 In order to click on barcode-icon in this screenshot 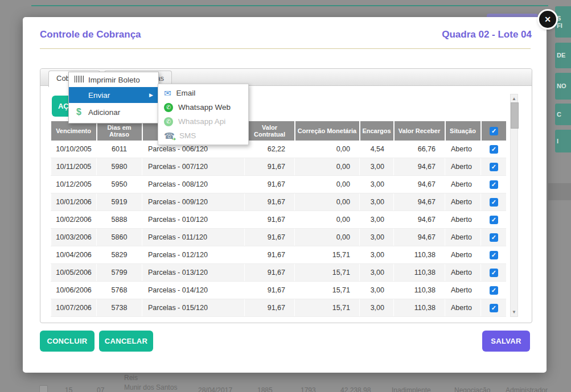, I will do `click(79, 80)`.